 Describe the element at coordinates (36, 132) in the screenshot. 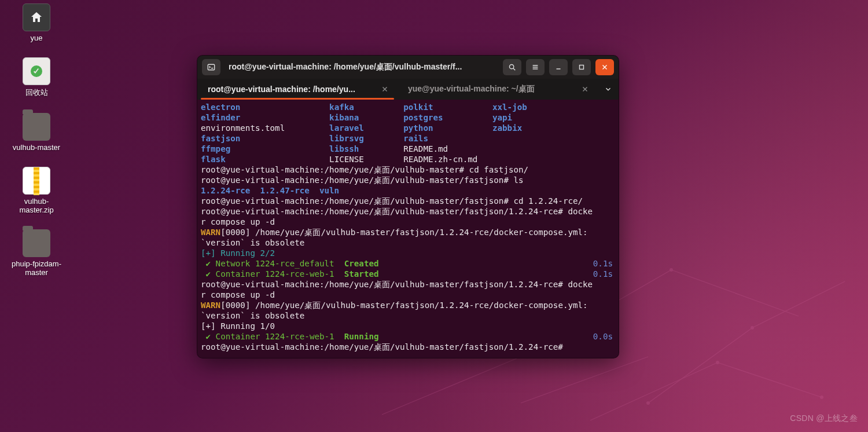

I see `desktop-icon-folder-vulhub: vulhub-master` at that location.